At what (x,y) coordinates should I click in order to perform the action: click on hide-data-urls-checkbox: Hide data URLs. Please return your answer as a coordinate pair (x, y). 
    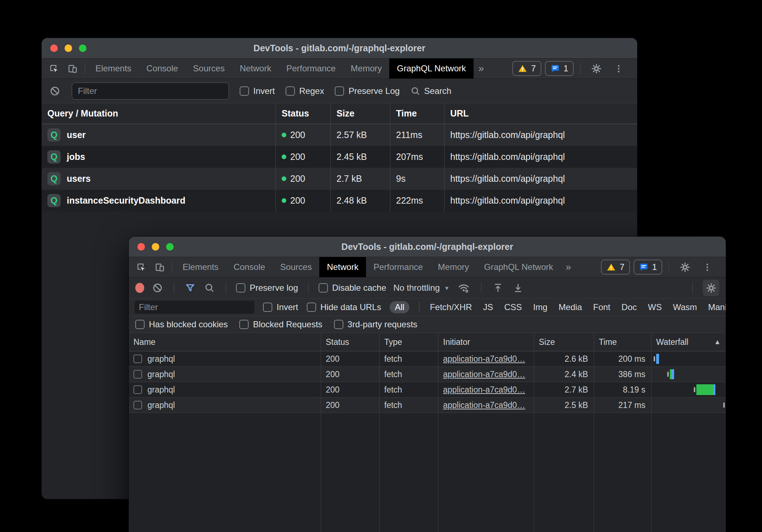
    Looking at the image, I should click on (344, 307).